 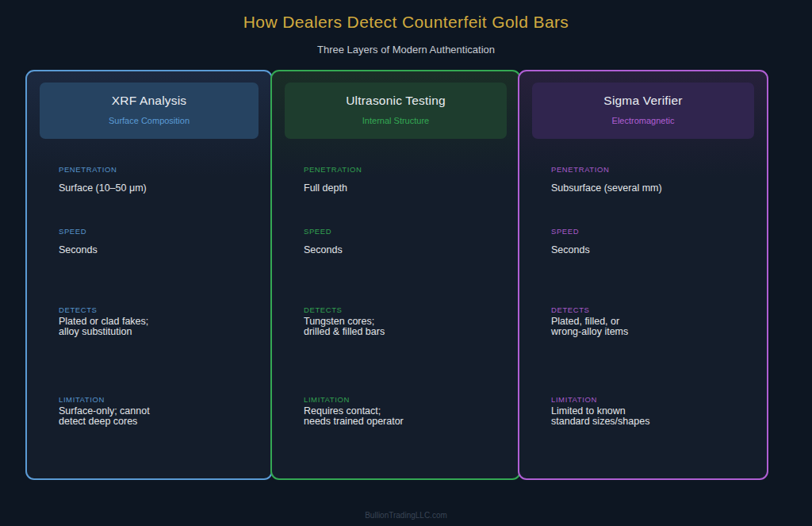 I want to click on section-value: Plated or clad fakes; alloy substitution, so click(x=158, y=327).